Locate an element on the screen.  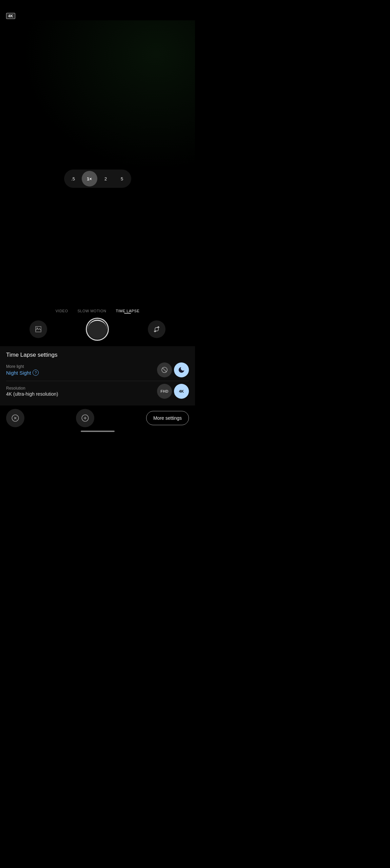
gallery-icon is located at coordinates (38, 329).